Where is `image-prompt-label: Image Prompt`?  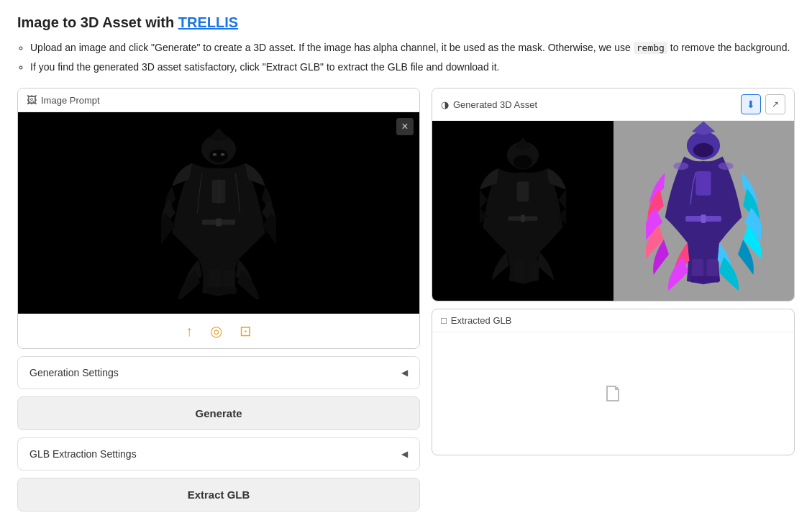
image-prompt-label: Image Prompt is located at coordinates (70, 101).